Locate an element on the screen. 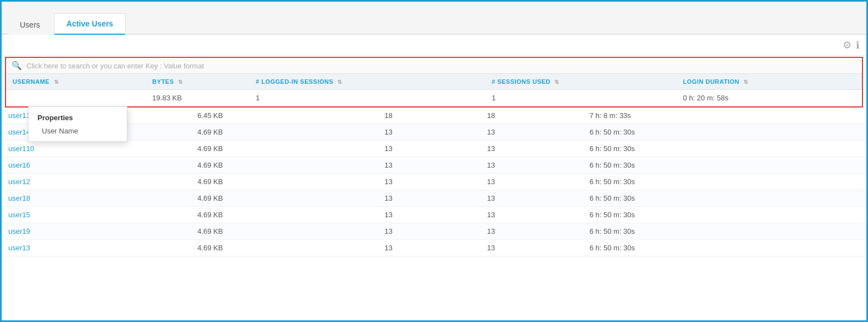  cell-duration-8: 6 h: 50 m: 30s is located at coordinates (725, 232).